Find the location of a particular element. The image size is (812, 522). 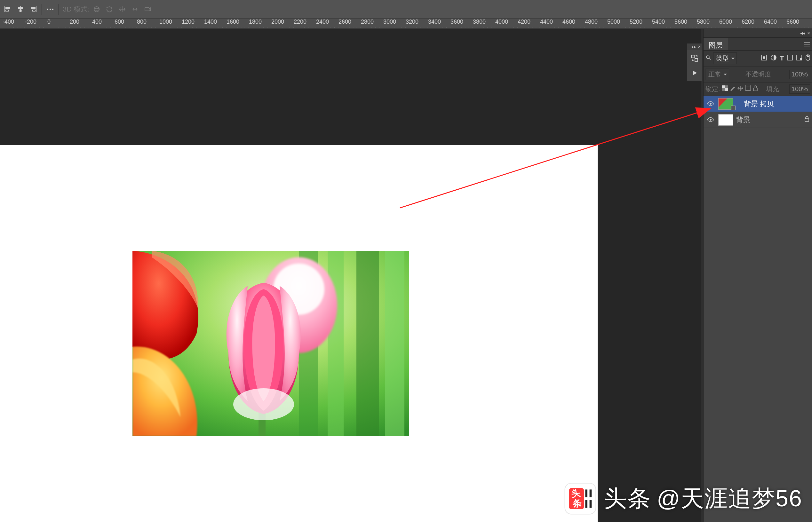

layer-thumbnail is located at coordinates (726, 120).